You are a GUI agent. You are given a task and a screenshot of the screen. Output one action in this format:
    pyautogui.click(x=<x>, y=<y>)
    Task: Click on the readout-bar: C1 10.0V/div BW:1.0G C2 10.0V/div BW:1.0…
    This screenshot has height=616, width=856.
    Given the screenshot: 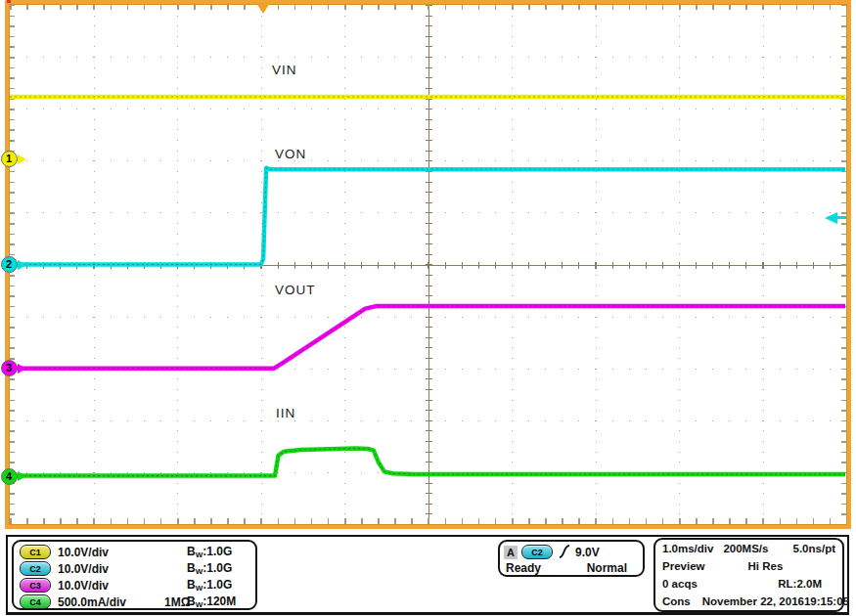 What is the action you would take?
    pyautogui.click(x=428, y=575)
    